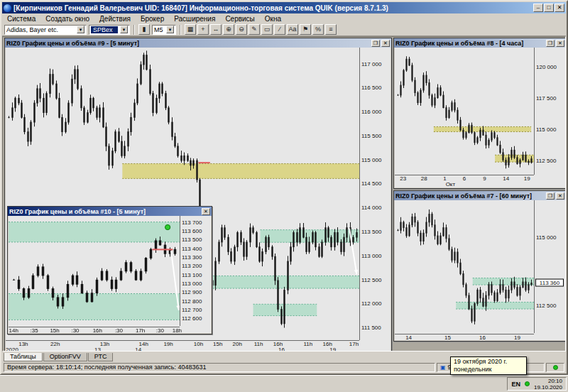  What do you see at coordinates (190, 30) in the screenshot?
I see `chart-grid-icon: ▦` at bounding box center [190, 30].